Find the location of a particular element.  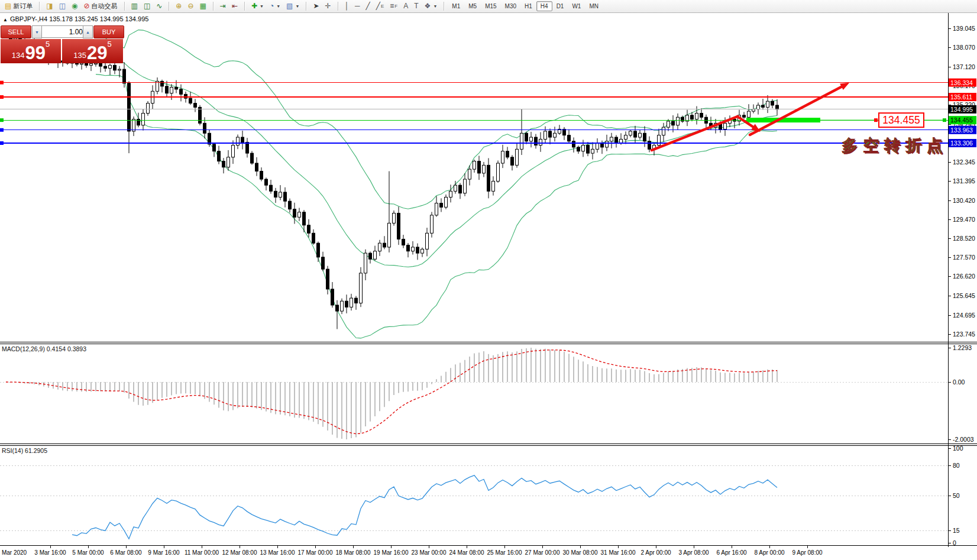

fibonacci-button: ≡F is located at coordinates (394, 6).